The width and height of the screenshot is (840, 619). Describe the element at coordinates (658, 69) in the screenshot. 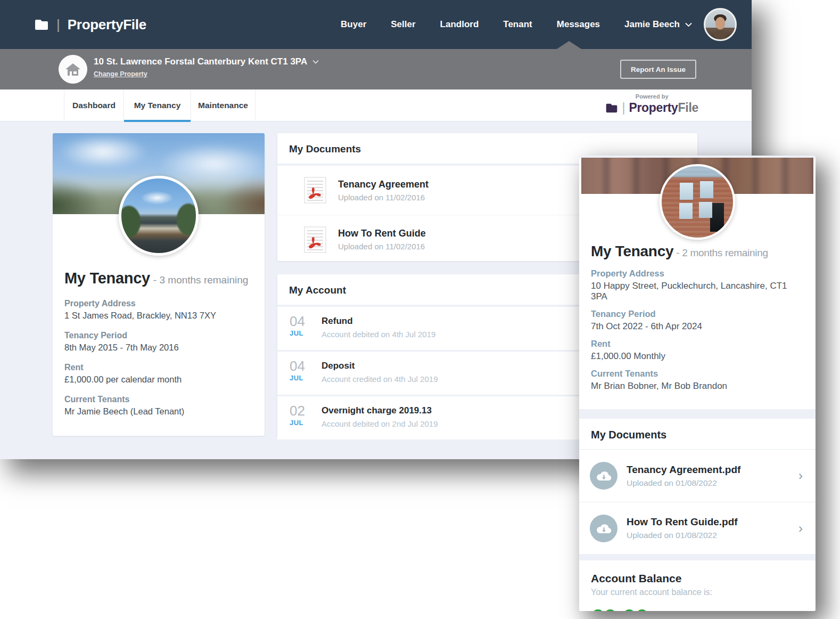

I see `report-issue-button: Report An Issue` at that location.